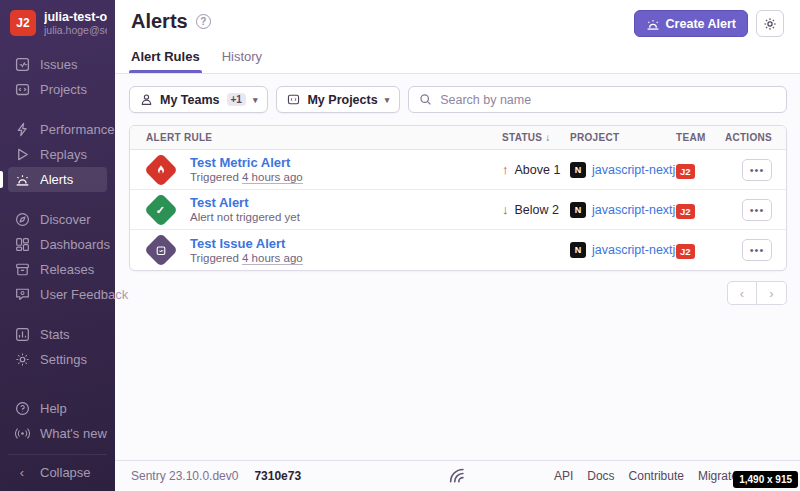 This screenshot has height=491, width=800. What do you see at coordinates (536, 210) in the screenshot?
I see `status-cell: ↓ Below 2` at bounding box center [536, 210].